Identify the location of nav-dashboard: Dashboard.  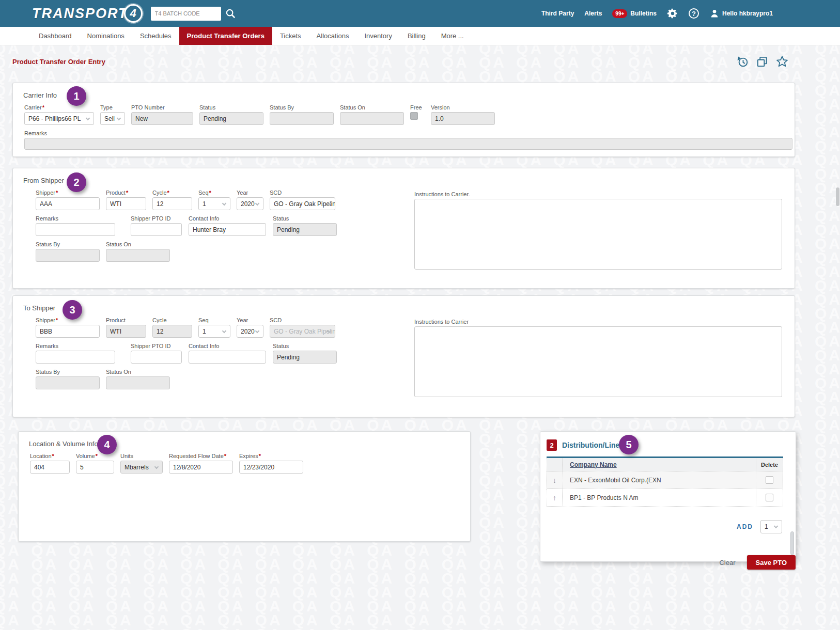
(55, 36).